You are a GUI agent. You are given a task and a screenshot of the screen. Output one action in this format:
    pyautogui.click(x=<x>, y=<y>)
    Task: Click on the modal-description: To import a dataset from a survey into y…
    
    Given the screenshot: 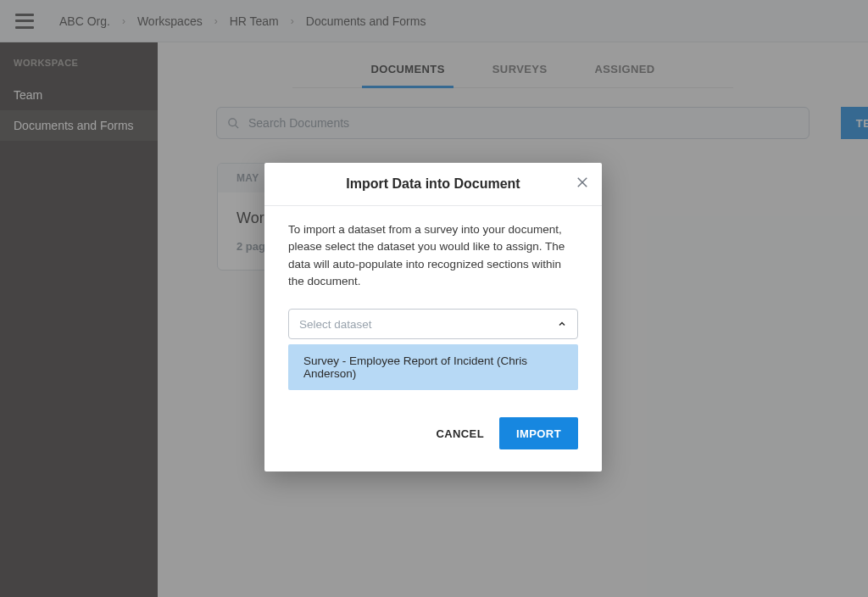 What is the action you would take?
    pyautogui.click(x=433, y=256)
    